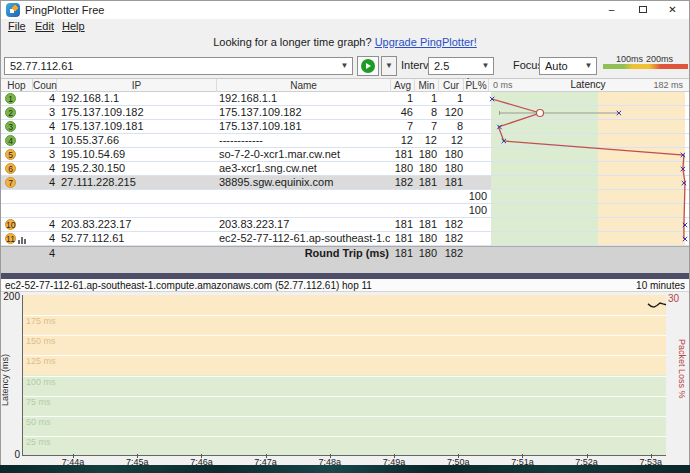 This screenshot has height=473, width=690. Describe the element at coordinates (304, 238) in the screenshot. I see `name-cell: ec2-52-77-112-61.ap-southeast-1.compute.…` at that location.